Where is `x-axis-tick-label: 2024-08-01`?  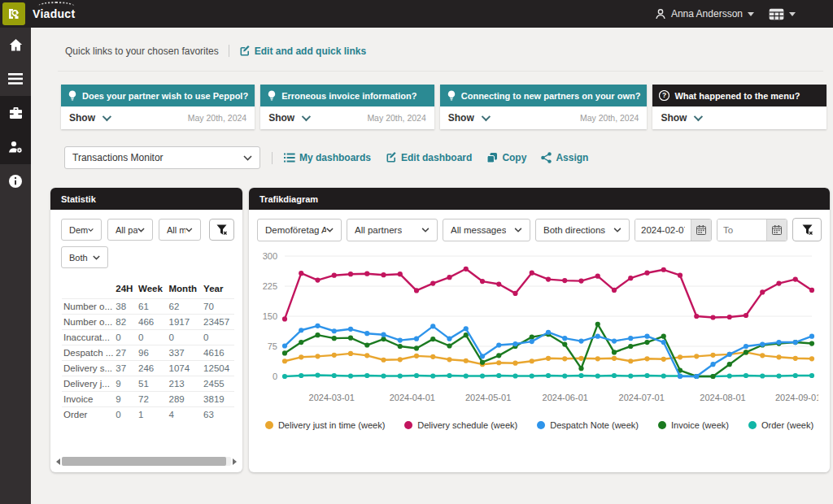
x-axis-tick-label: 2024-08-01 is located at coordinates (722, 398).